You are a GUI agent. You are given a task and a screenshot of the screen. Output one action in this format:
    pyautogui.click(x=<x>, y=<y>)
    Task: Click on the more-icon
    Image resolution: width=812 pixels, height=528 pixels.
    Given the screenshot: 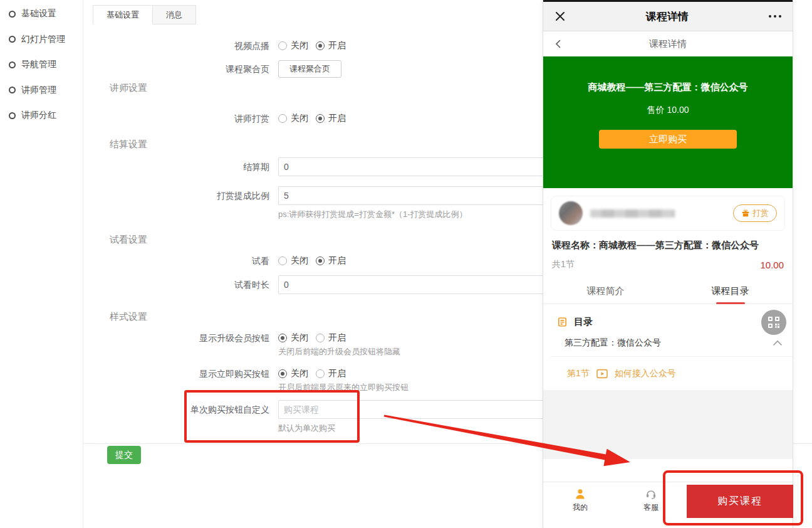 What is the action you would take?
    pyautogui.click(x=775, y=16)
    